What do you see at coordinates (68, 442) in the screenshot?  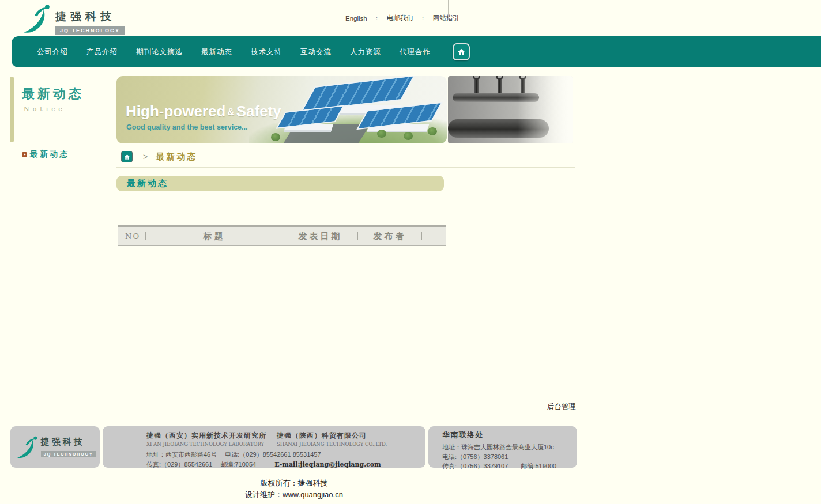 I see `footer-brand-cn: 捷强科技` at bounding box center [68, 442].